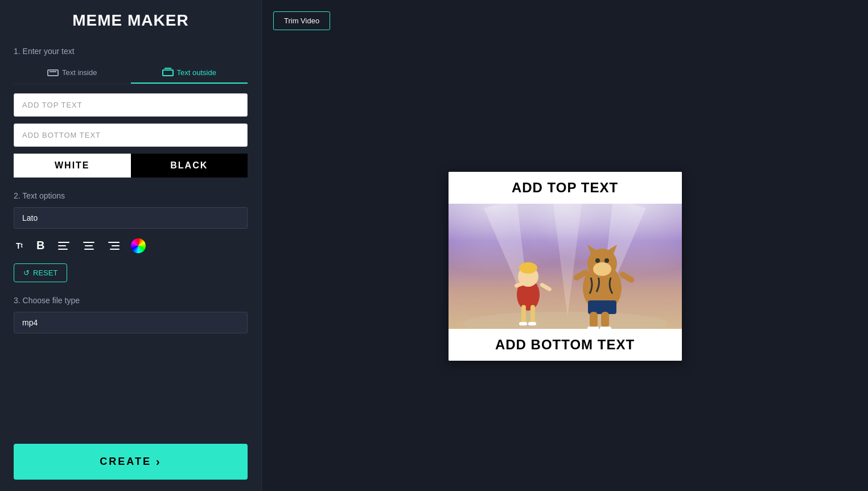 The width and height of the screenshot is (868, 491). What do you see at coordinates (565, 266) in the screenshot?
I see `characters-svg` at bounding box center [565, 266].